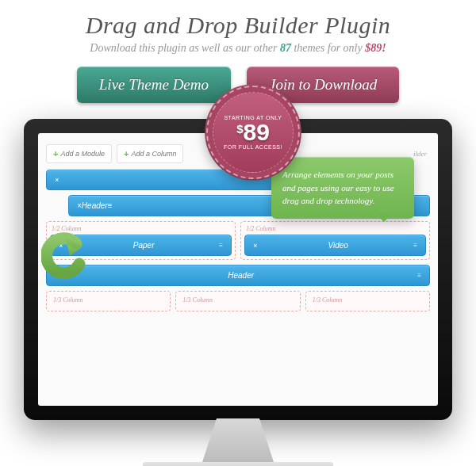 The width and height of the screenshot is (476, 466). I want to click on video-block: × Video ≡, so click(335, 246).